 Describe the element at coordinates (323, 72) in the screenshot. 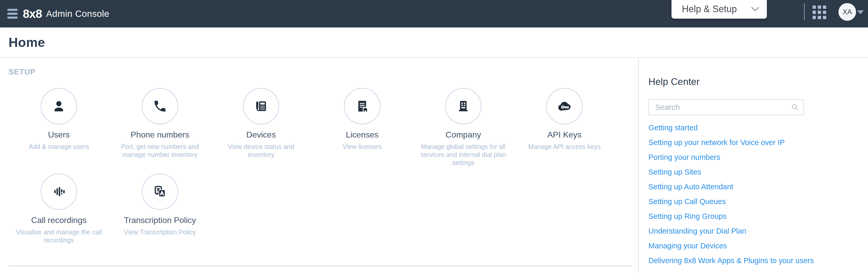

I see `setup-section-label: SETUP` at that location.